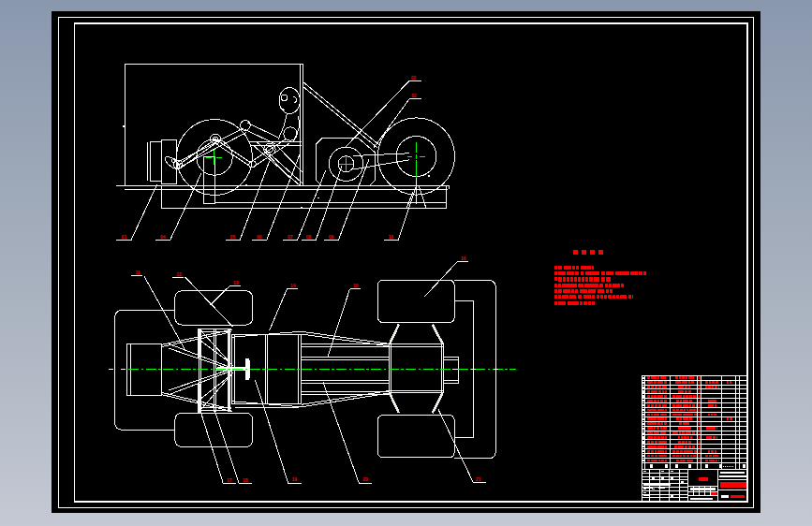 The image size is (812, 526). What do you see at coordinates (229, 480) in the screenshot?
I see `svg-text: 17` at bounding box center [229, 480].